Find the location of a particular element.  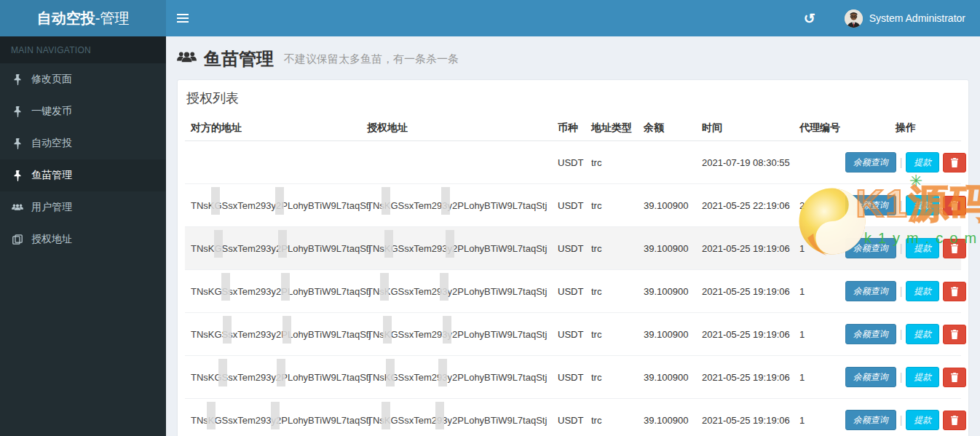

sidebar-item-user-management: 用户管理 is located at coordinates (83, 207).